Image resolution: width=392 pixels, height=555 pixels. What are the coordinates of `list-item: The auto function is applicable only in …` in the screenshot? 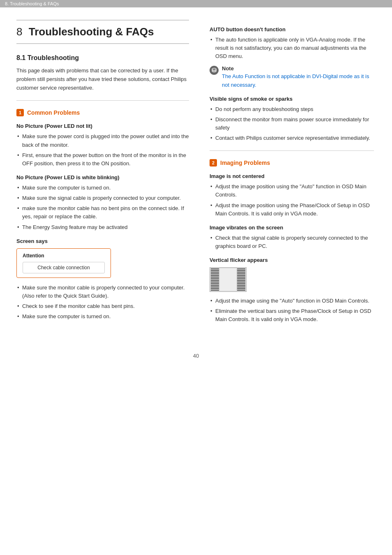 It's located at (292, 48).